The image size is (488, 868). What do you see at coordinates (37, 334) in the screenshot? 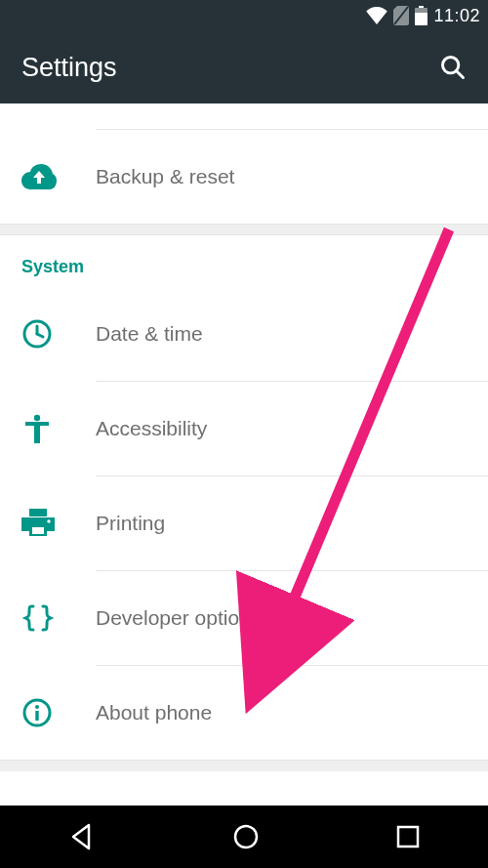
I see `clock-icon` at bounding box center [37, 334].